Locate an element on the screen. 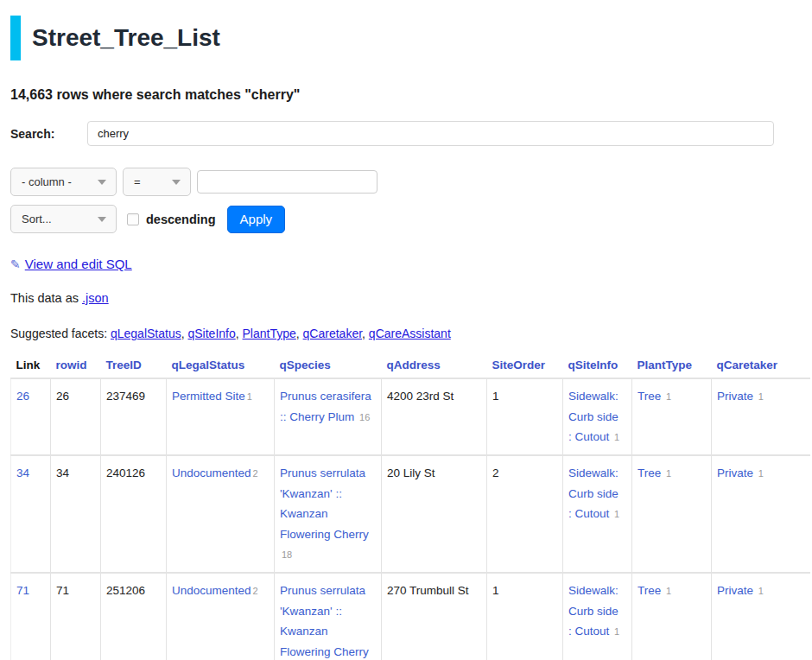 Image resolution: width=812 pixels, height=660 pixels. table-header-qsiteinfo: qSiteInfo is located at coordinates (598, 366).